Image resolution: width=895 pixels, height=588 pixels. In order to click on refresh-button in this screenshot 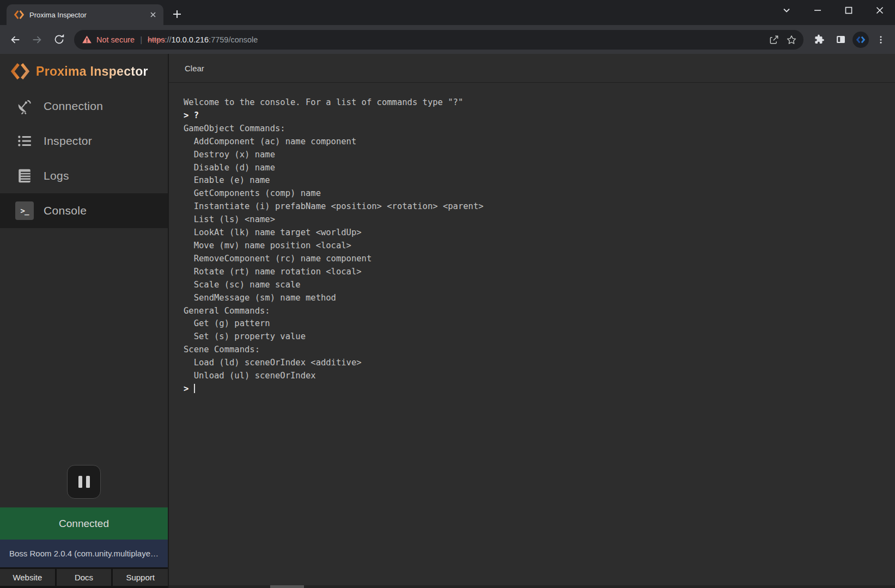, I will do `click(59, 40)`.